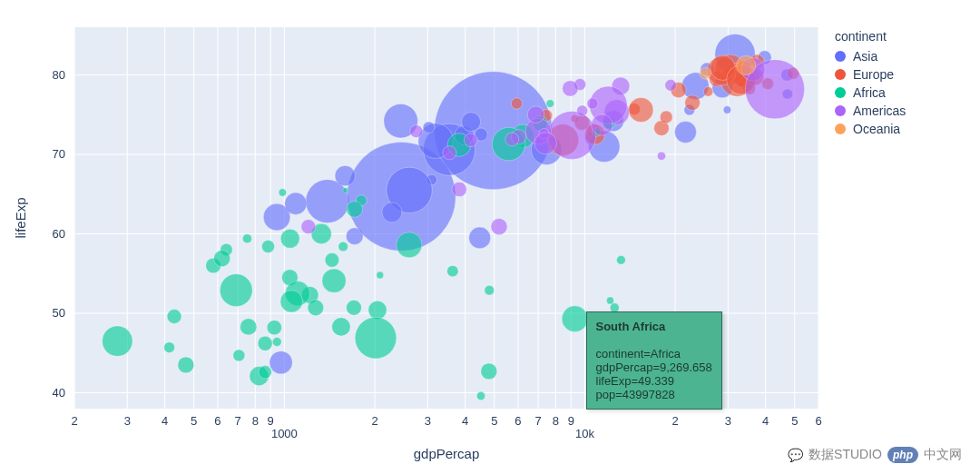  Describe the element at coordinates (194, 421) in the screenshot. I see `svg-text: 5` at that location.